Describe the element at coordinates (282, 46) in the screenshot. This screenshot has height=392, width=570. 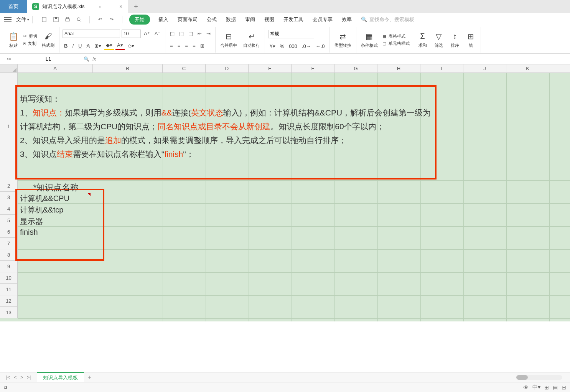
I see `percent-icon: %` at that location.